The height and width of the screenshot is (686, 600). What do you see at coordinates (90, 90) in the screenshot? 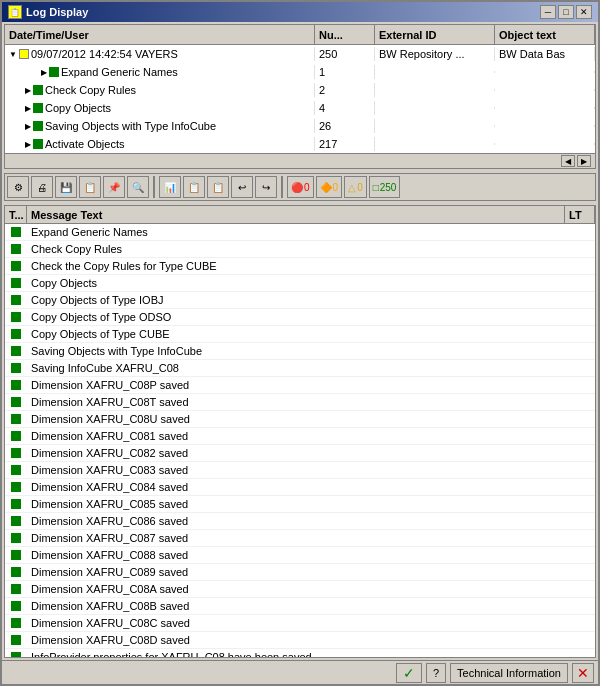
I see `tree-row-label: Check Copy Rules` at bounding box center [90, 90].